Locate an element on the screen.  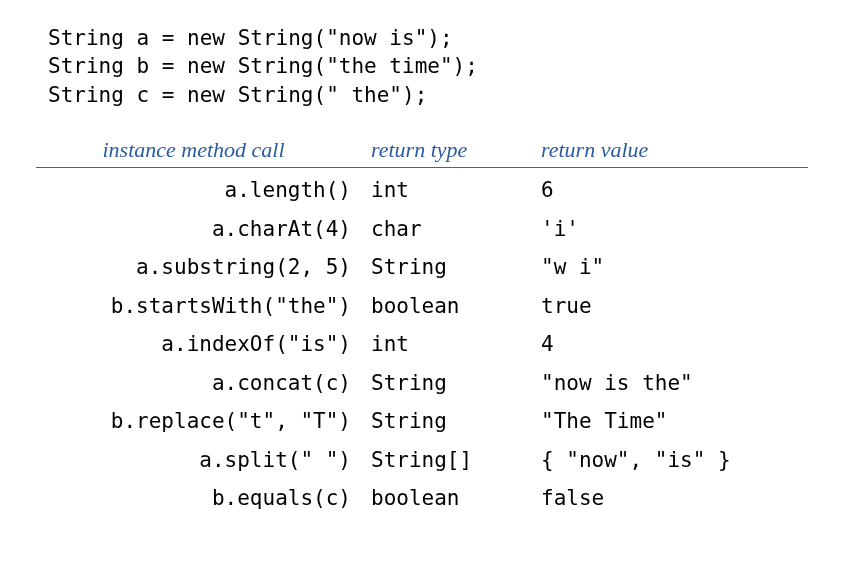
cell-value: 6 is located at coordinates (674, 190).